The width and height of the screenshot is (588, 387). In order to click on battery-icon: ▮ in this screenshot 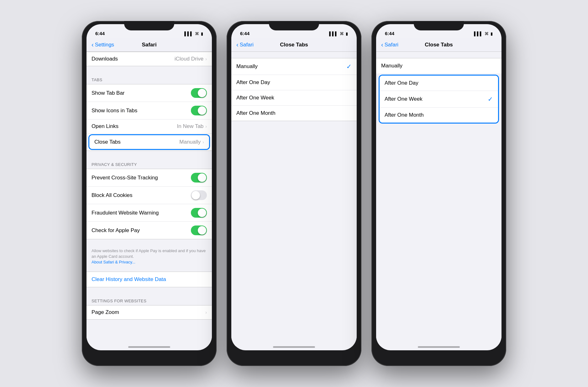, I will do `click(202, 34)`.